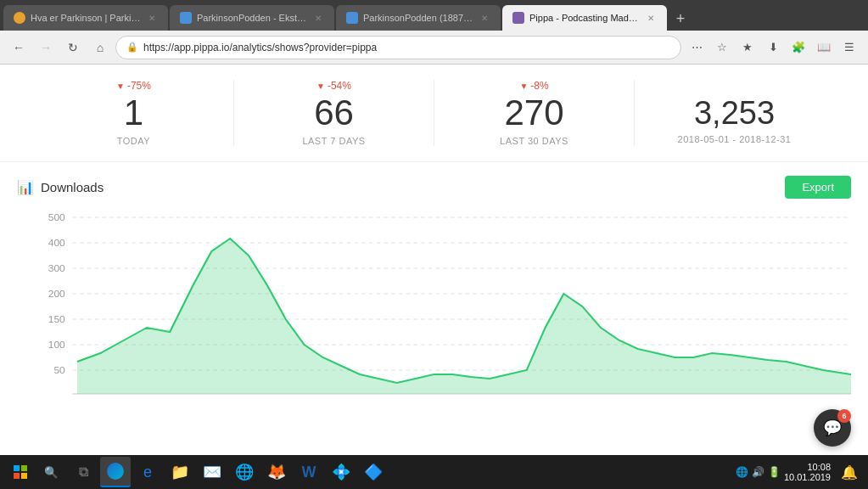  What do you see at coordinates (434, 15) in the screenshot?
I see `tab-bar: Hva er Parkinson | Parkispodde... ✕ Park…` at bounding box center [434, 15].